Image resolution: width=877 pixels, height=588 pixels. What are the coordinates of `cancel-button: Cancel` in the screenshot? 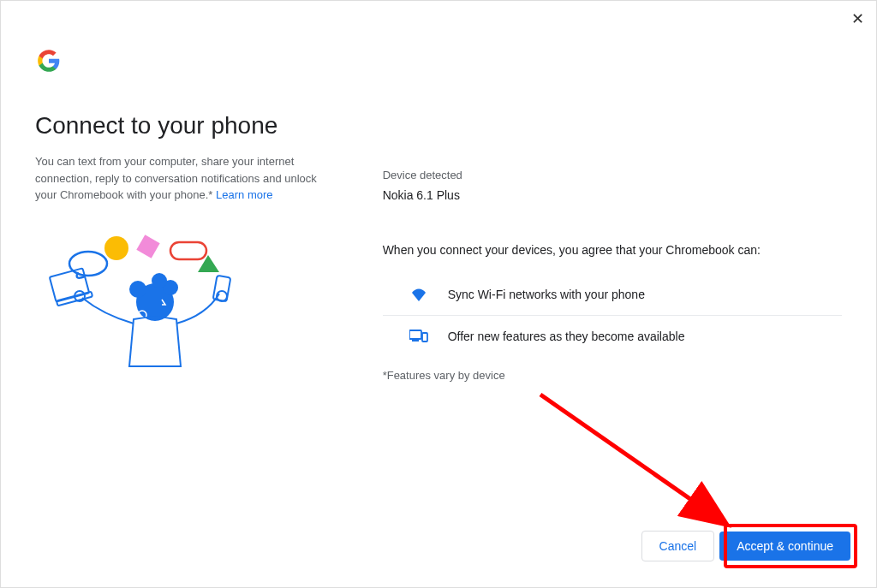 It's located at (678, 546).